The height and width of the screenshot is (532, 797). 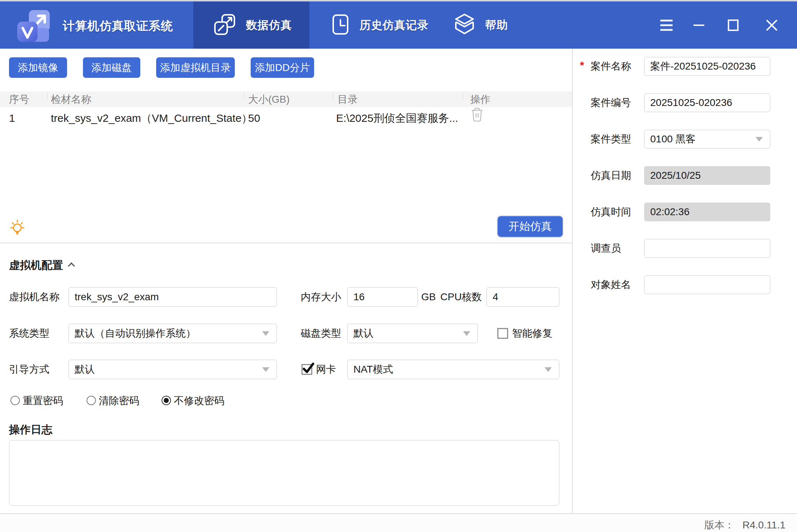 I want to click on add-dd-fragment-button: 添加DD分片, so click(x=282, y=68).